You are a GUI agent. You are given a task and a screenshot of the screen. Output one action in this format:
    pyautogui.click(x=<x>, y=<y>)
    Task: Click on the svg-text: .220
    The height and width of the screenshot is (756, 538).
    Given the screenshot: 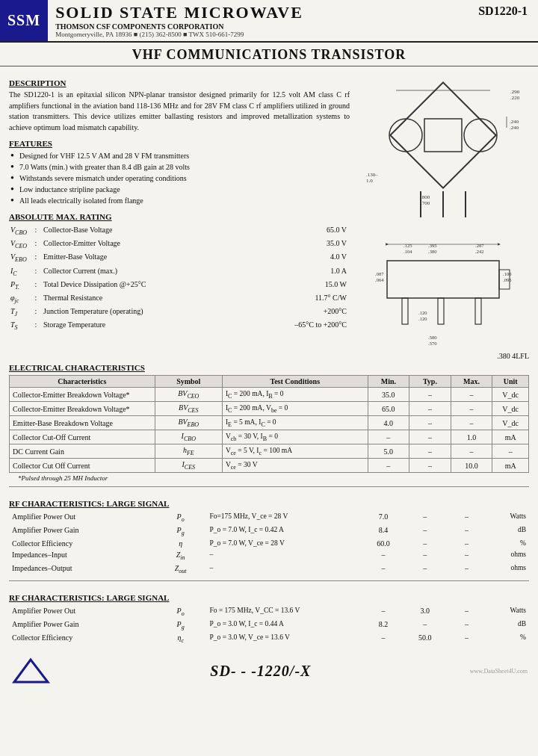 What is the action you would take?
    pyautogui.click(x=516, y=98)
    